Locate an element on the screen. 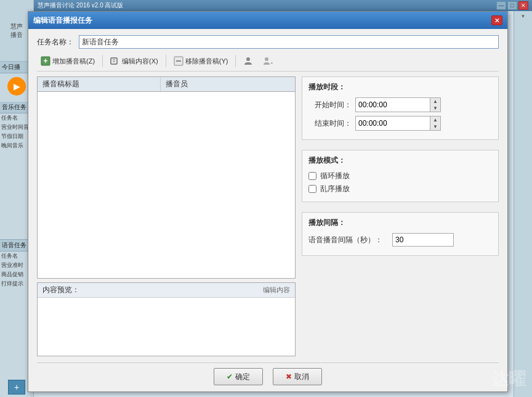 The width and height of the screenshot is (532, 397). playback-time-title: 播放时段： is located at coordinates (400, 88).